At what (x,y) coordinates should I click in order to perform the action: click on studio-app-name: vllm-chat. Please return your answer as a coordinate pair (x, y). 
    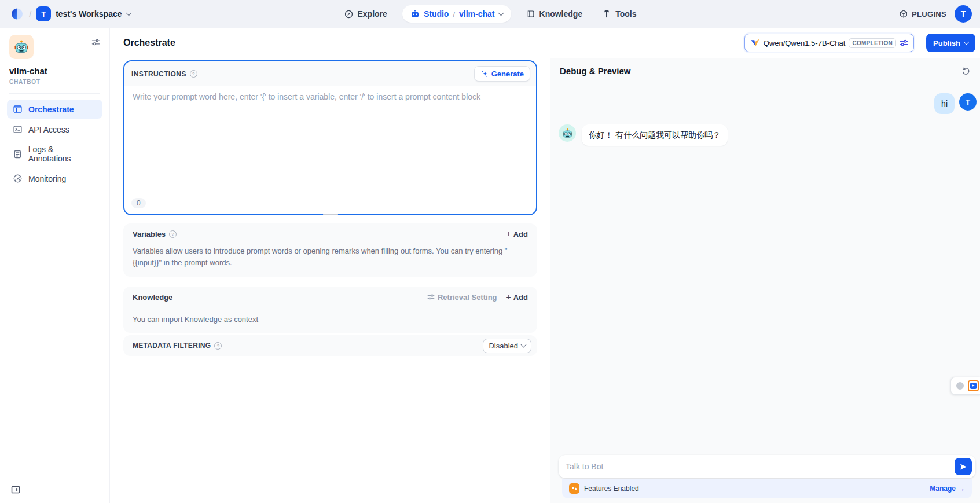
    Looking at the image, I should click on (477, 14).